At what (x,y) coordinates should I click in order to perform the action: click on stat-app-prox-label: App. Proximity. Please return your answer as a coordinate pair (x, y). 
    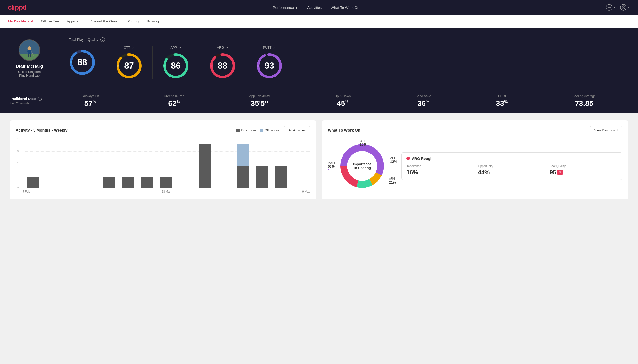
    Looking at the image, I should click on (260, 96).